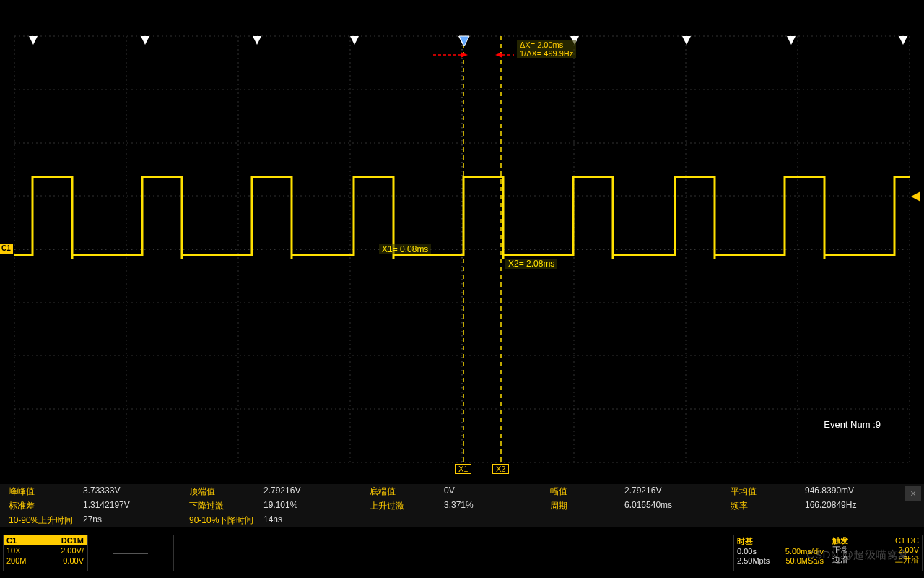  I want to click on meas-top-value: 2.79216V, so click(312, 491).